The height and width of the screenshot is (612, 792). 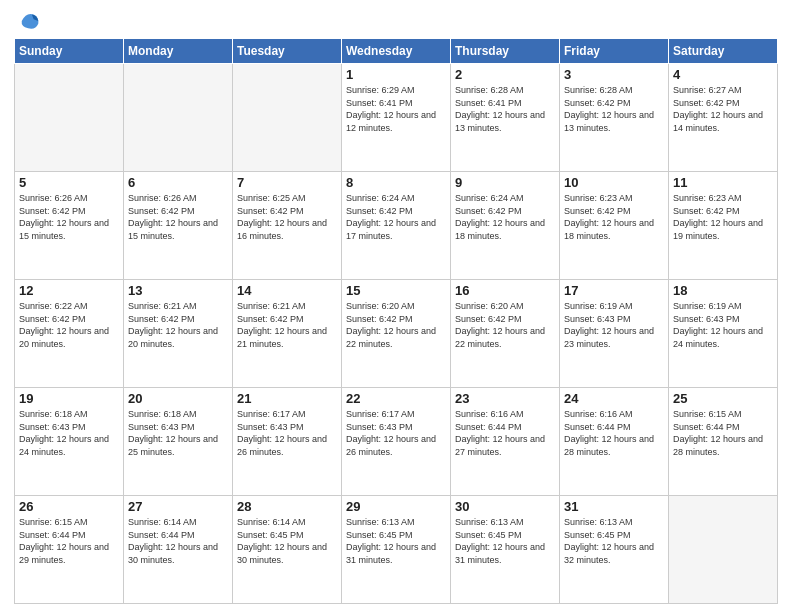 What do you see at coordinates (288, 52) in the screenshot?
I see `col-header-tuesday: Tuesday` at bounding box center [288, 52].